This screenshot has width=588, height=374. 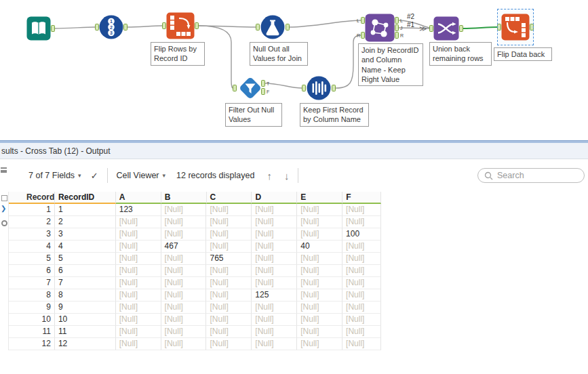 I want to click on wire-unique-join, so click(x=349, y=62).